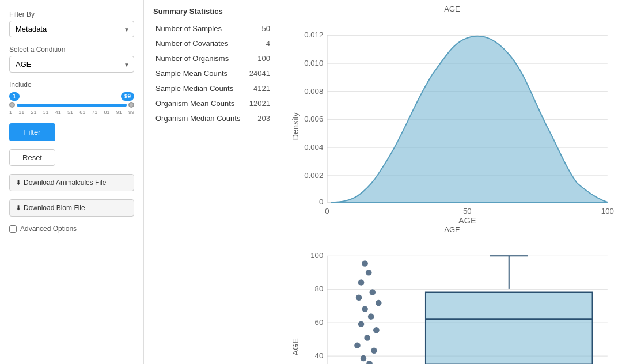  What do you see at coordinates (71, 59) in the screenshot?
I see `condition-section: Select a Condition AGE Sex BMI` at bounding box center [71, 59].